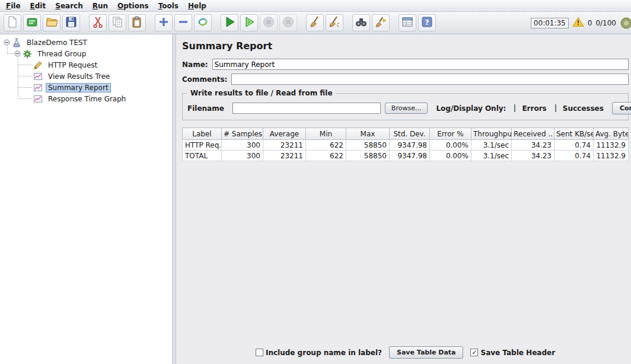  Describe the element at coordinates (197, 6) in the screenshot. I see `menu-help: Help` at that location.